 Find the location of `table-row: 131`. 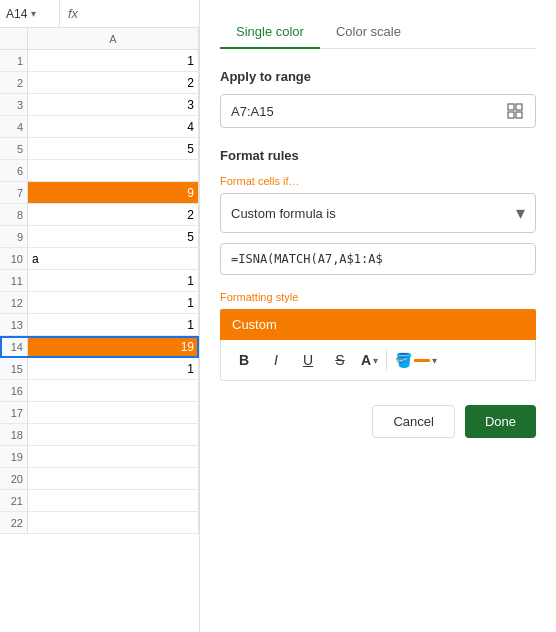

table-row: 131 is located at coordinates (100, 325).